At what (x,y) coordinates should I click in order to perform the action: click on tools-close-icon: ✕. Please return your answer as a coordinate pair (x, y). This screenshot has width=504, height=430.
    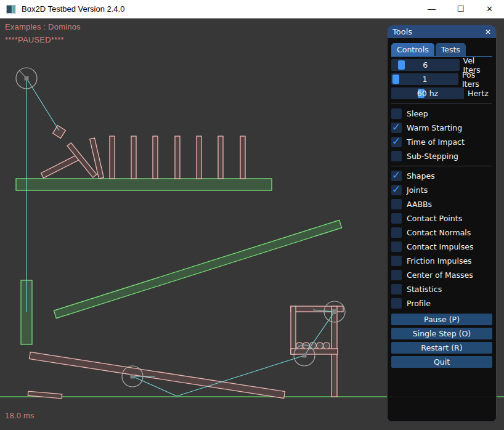
    Looking at the image, I should click on (488, 32).